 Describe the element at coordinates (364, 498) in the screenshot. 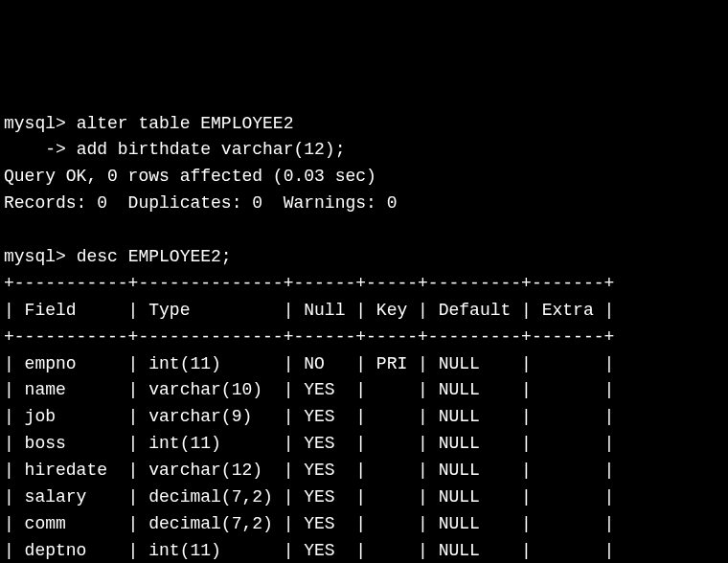

I see `table-row: | salary | decimal(7,2) | YES | | NULL |…` at that location.